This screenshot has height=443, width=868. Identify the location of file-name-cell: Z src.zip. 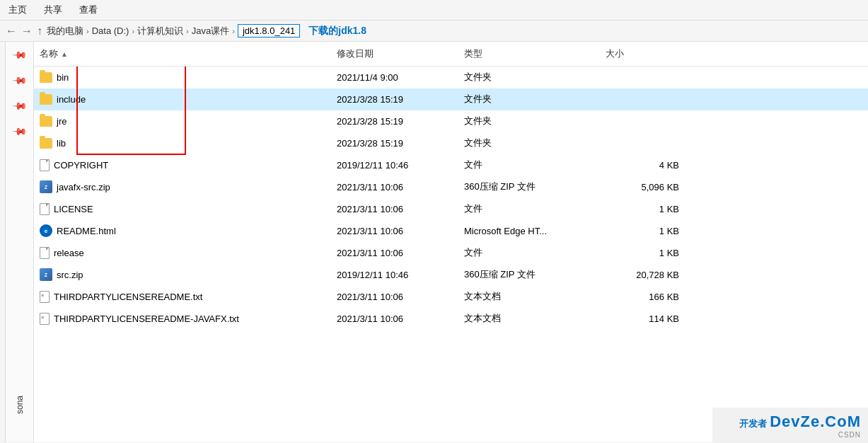
(183, 275).